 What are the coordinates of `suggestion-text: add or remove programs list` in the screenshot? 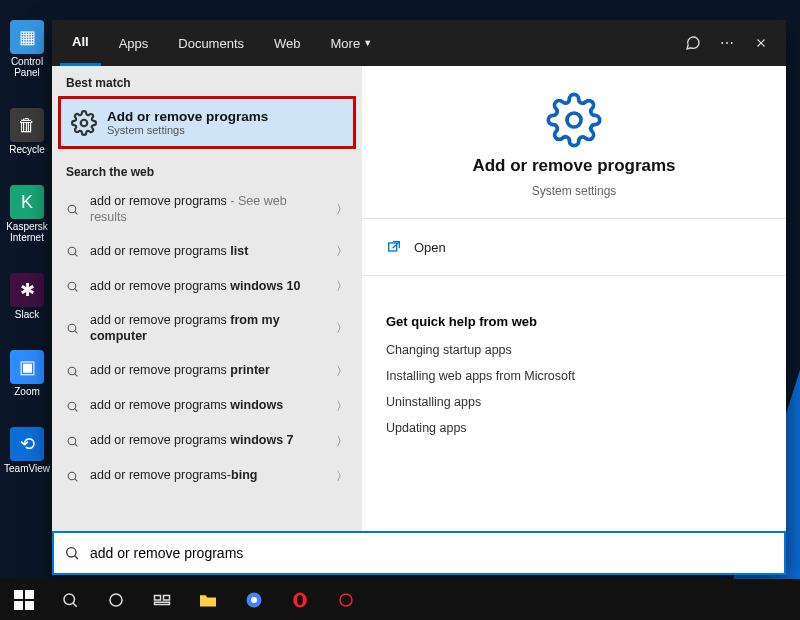 It's located at (208, 252).